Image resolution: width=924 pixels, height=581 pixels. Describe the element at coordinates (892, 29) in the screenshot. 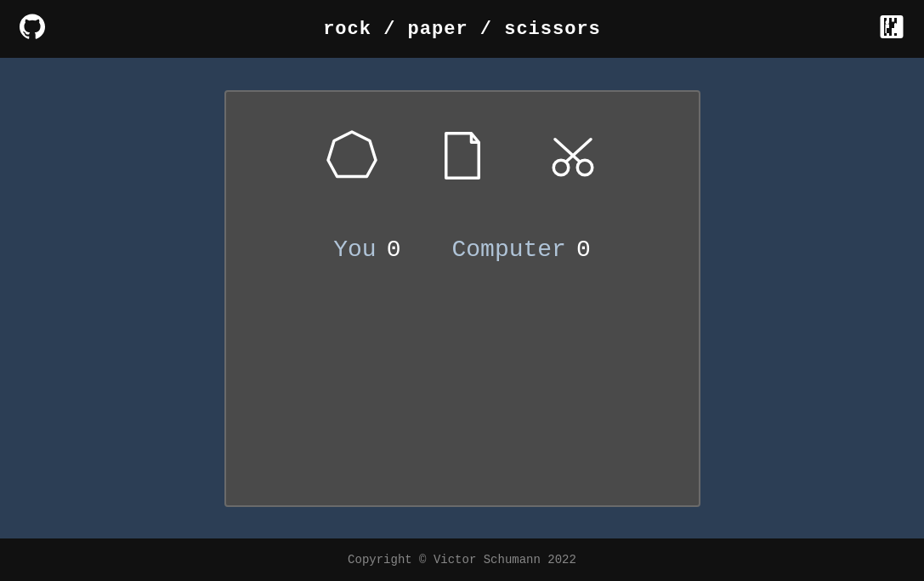

I see `linkedin-link` at that location.